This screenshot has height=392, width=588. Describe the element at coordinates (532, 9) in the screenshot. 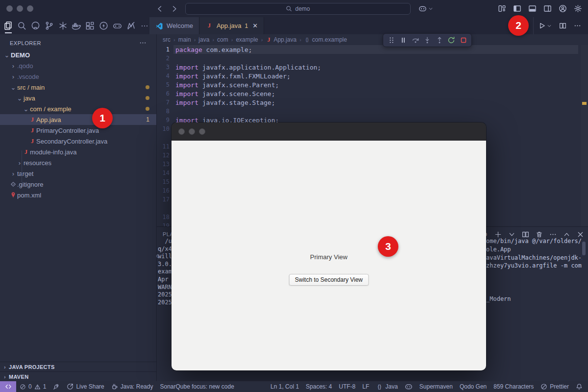

I see `panel-bottom-icon` at that location.